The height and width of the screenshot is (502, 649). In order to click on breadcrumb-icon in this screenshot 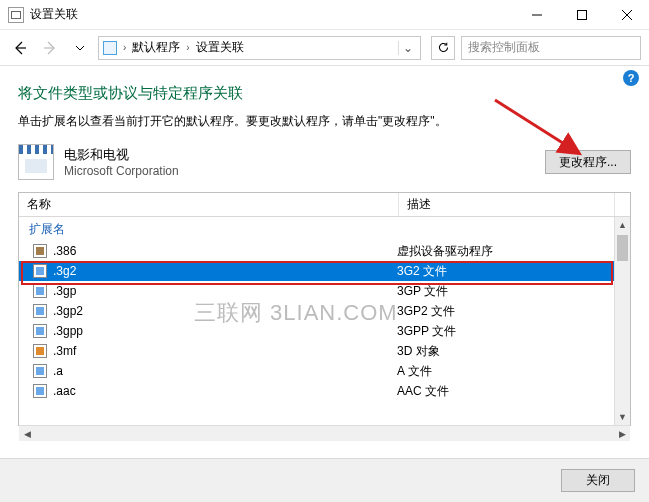, I will do `click(110, 48)`.